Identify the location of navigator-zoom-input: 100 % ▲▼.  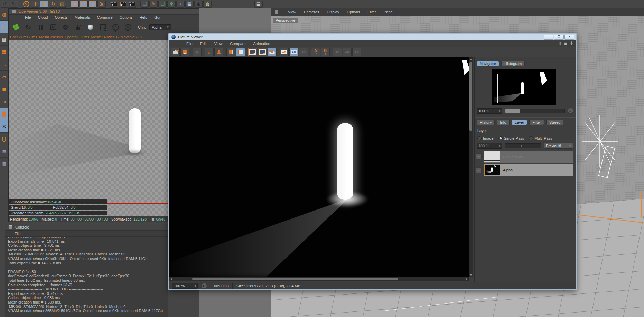
(489, 111).